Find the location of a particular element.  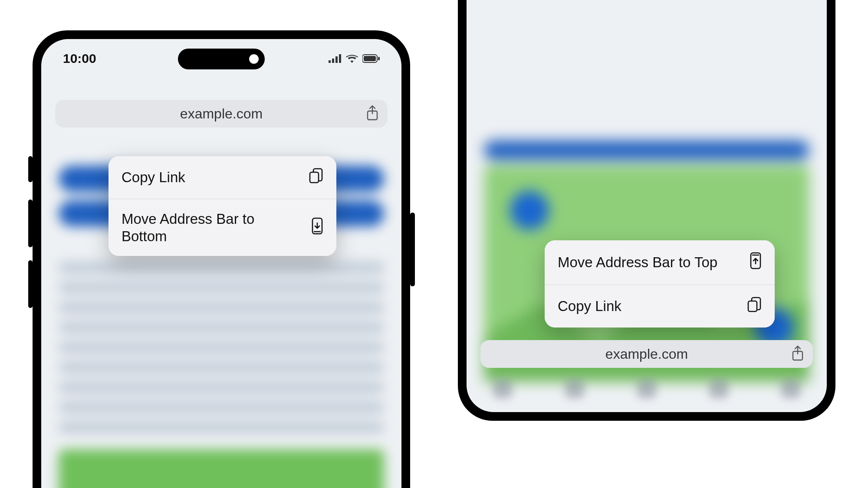

move-to-top-icon is located at coordinates (756, 262).